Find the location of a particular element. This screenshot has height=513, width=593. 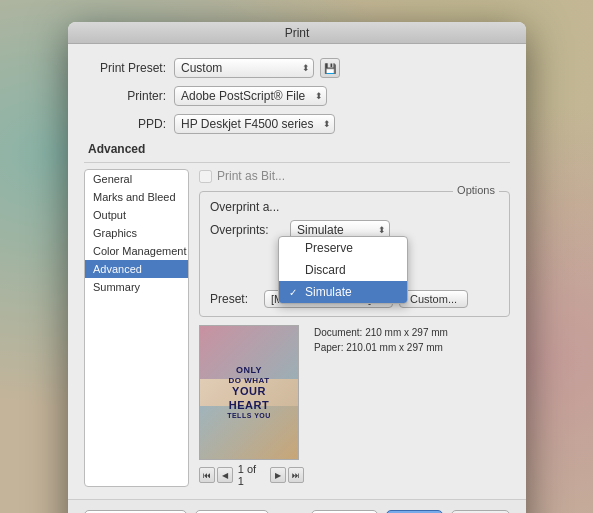

sidebar-item-graphics: Graphics is located at coordinates (136, 233).